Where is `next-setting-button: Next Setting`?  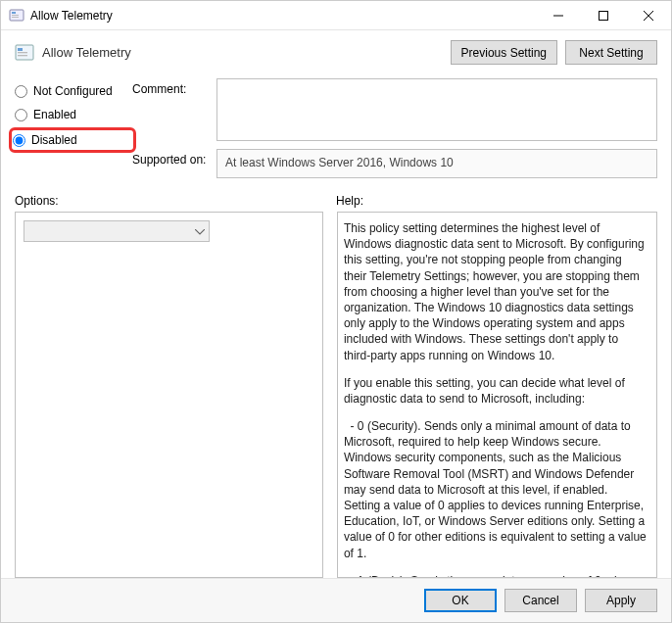
next-setting-button: Next Setting is located at coordinates (611, 53).